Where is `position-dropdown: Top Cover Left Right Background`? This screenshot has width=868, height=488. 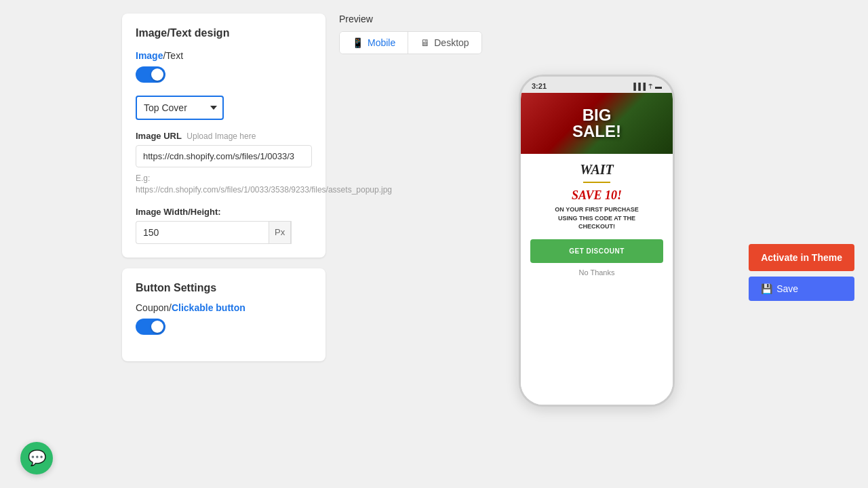 position-dropdown: Top Cover Left Right Background is located at coordinates (180, 108).